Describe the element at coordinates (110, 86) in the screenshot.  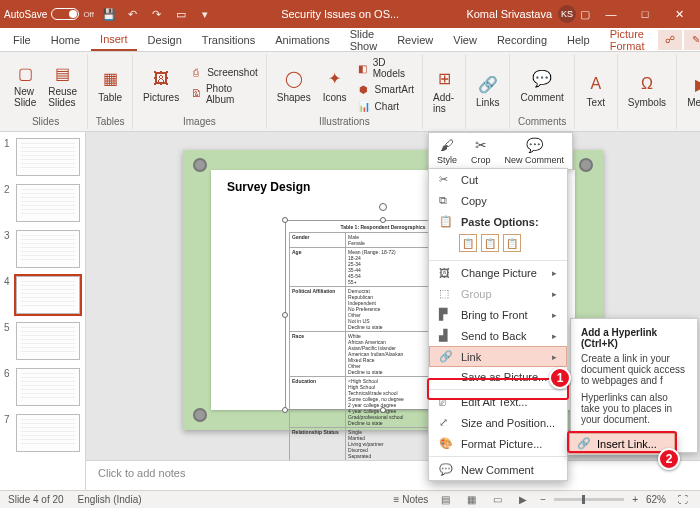
I see `table-button: ▦Table` at that location.